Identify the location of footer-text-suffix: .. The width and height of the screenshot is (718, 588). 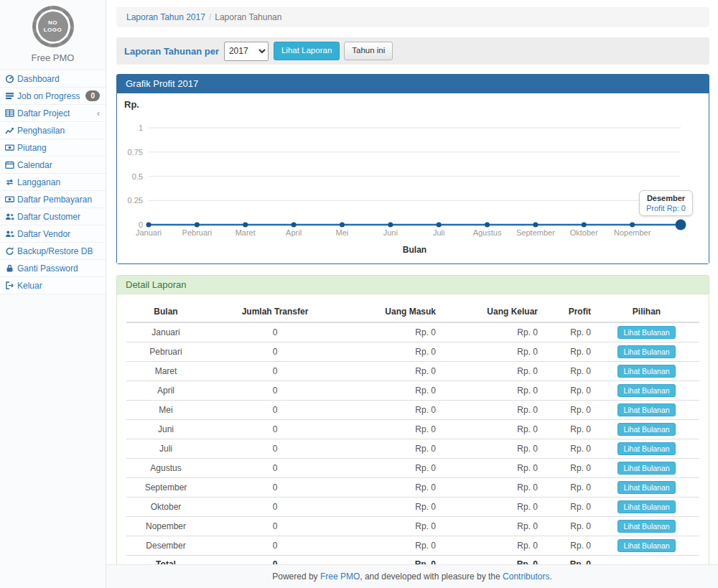
(550, 577).